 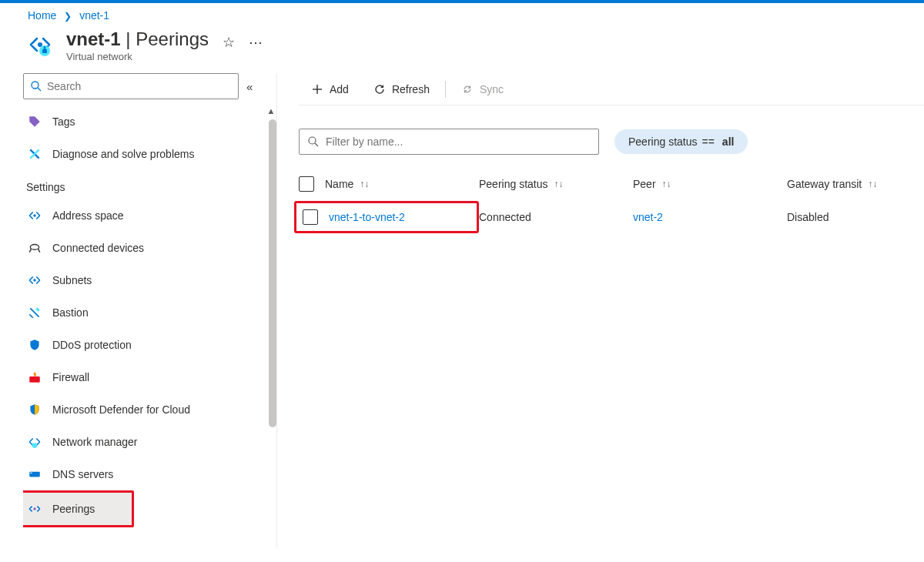 What do you see at coordinates (35, 280) in the screenshot?
I see `subnets-icon` at bounding box center [35, 280].